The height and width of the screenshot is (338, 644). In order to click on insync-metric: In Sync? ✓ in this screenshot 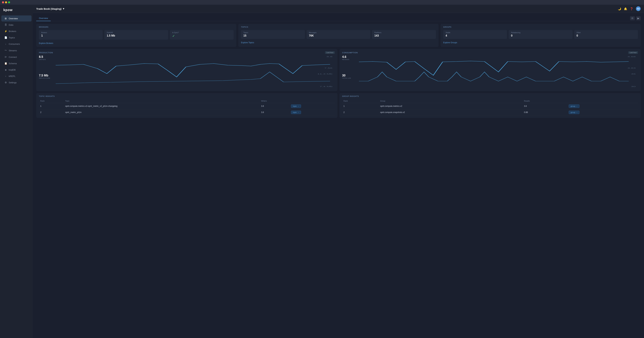, I will do `click(202, 35)`.